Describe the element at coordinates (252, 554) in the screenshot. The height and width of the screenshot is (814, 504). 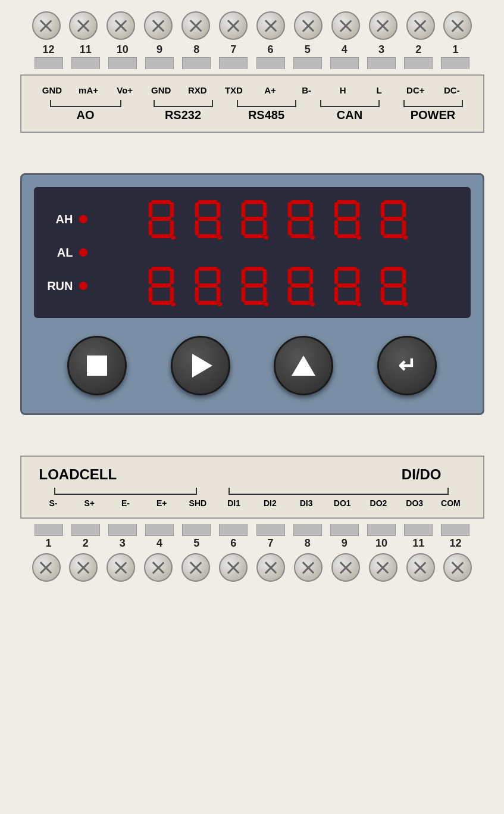
I see `bottom-terminal-block: 1 2 3 4 5 6 7 8 9 10 11 12` at that location.